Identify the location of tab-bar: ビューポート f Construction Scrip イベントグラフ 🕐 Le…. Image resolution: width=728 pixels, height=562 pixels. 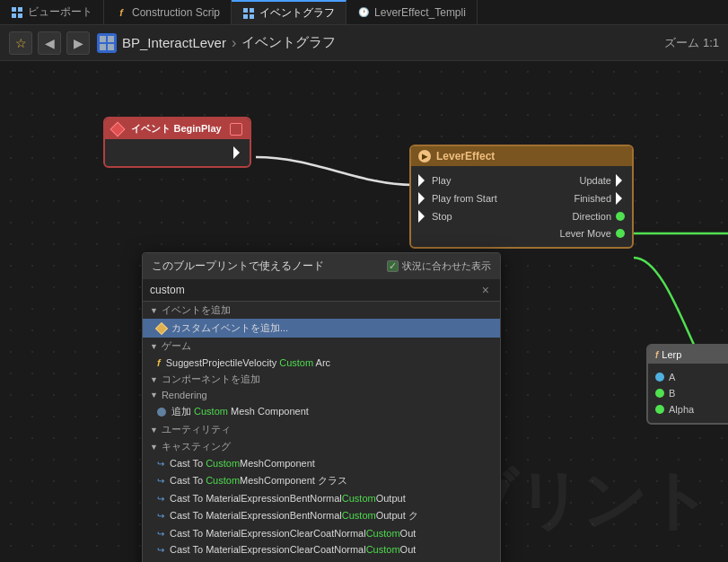
(364, 13).